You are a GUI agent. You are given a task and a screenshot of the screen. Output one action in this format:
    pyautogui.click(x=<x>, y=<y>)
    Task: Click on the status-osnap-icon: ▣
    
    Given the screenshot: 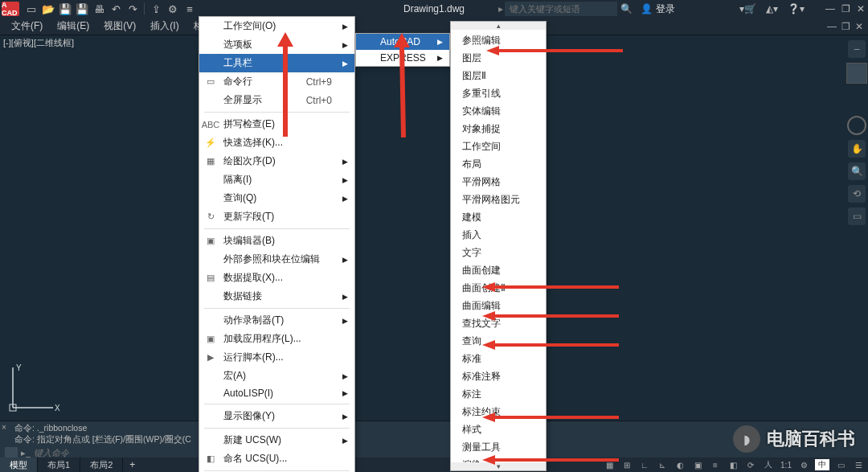 What is the action you would take?
    pyautogui.click(x=698, y=465)
    